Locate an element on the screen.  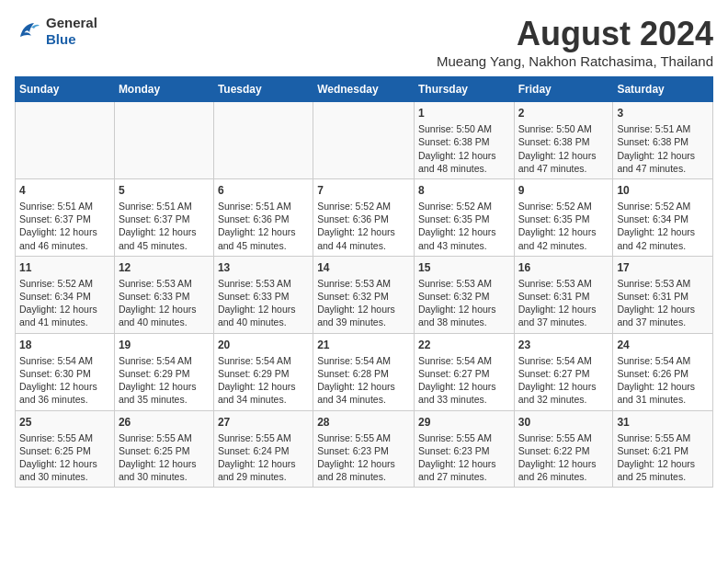
day-number: 27 is located at coordinates (263, 422).